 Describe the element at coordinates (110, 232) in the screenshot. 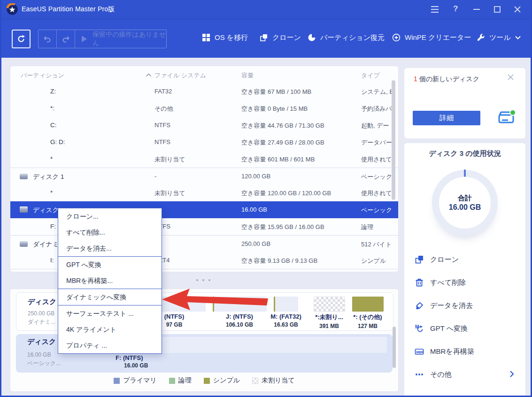

I see `menu-item-delete-all: すべて削除...` at that location.